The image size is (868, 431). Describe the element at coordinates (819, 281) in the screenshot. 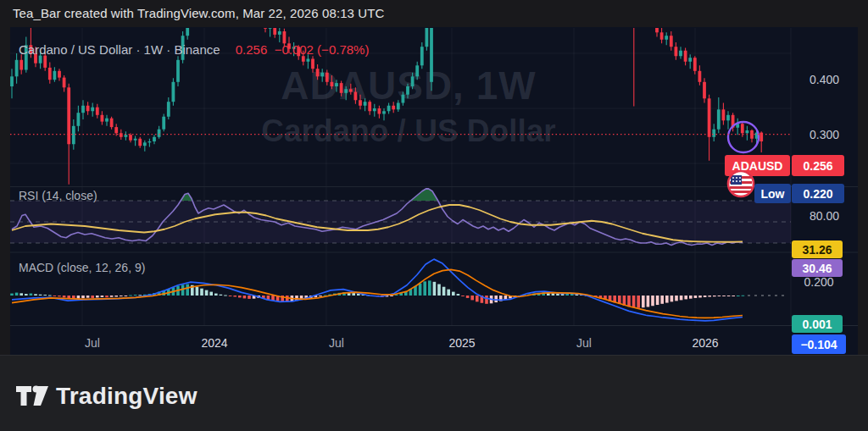

I see `macd-scale-label-clipped: 0.200` at that location.